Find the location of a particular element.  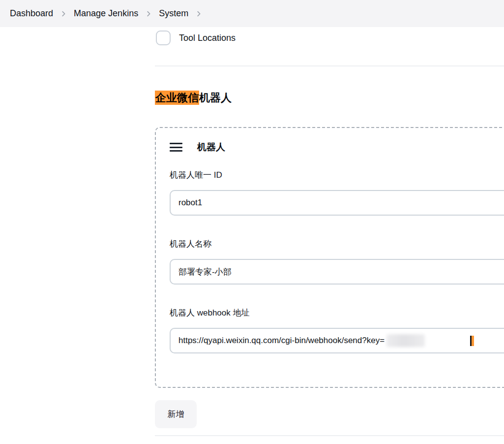

robot-id-field: 机器人唯一 ID is located at coordinates (337, 192).